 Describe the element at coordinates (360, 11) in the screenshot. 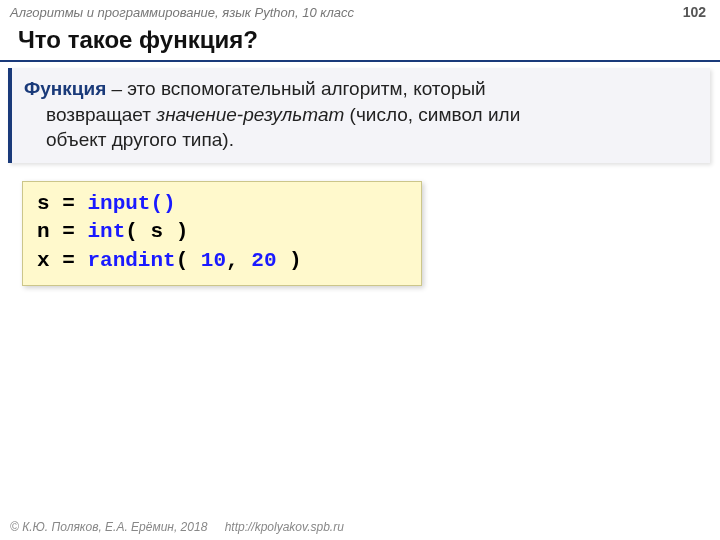

I see `slide-header: Алгоритмы и программирование, язык Pytho…` at that location.